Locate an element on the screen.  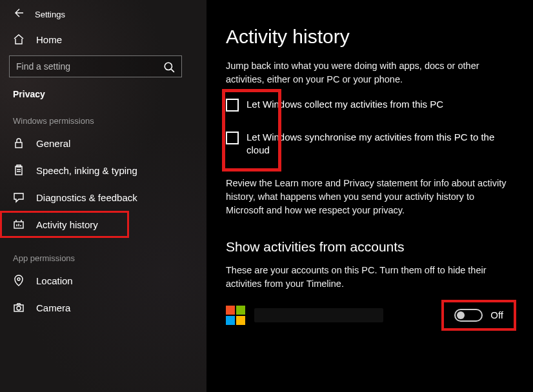
sidebar-item-diagnostics: Diagnostics & feedback is located at coordinates (103, 197).